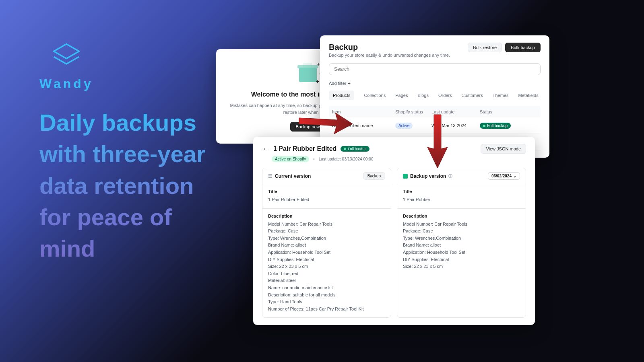  Describe the element at coordinates (266, 149) in the screenshot. I see `back-arrow-icon: ←` at that location.